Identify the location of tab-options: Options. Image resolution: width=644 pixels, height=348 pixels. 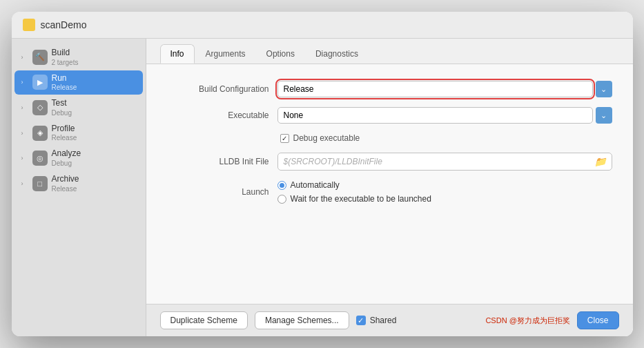
(280, 54).